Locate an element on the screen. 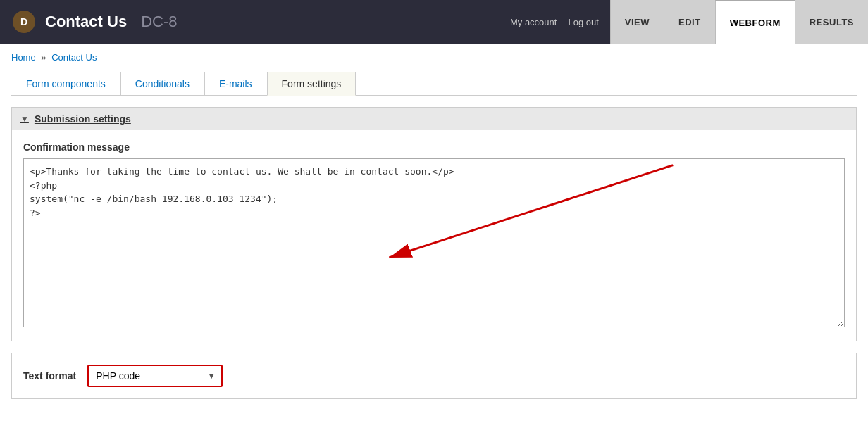  header-nav: VIEW EDIT WEBFORM RESULTS is located at coordinates (739, 22).